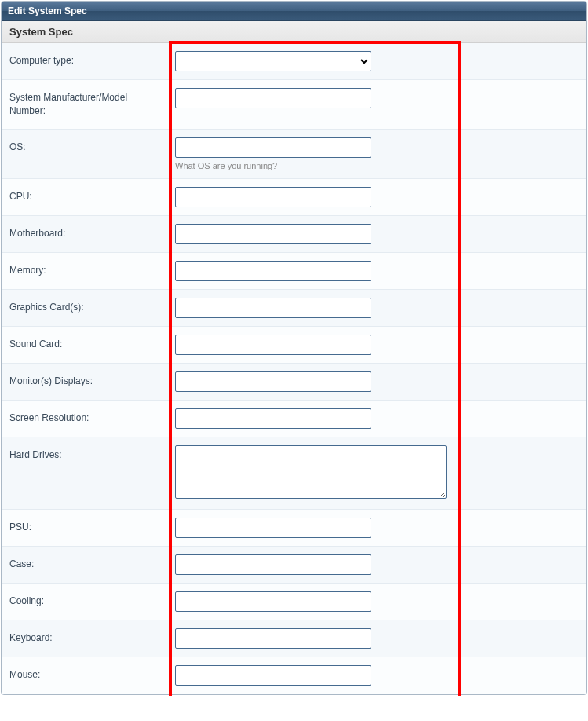 The image size is (588, 721). I want to click on label-manufacturer: System Manufacturer/Model Number:, so click(86, 104).